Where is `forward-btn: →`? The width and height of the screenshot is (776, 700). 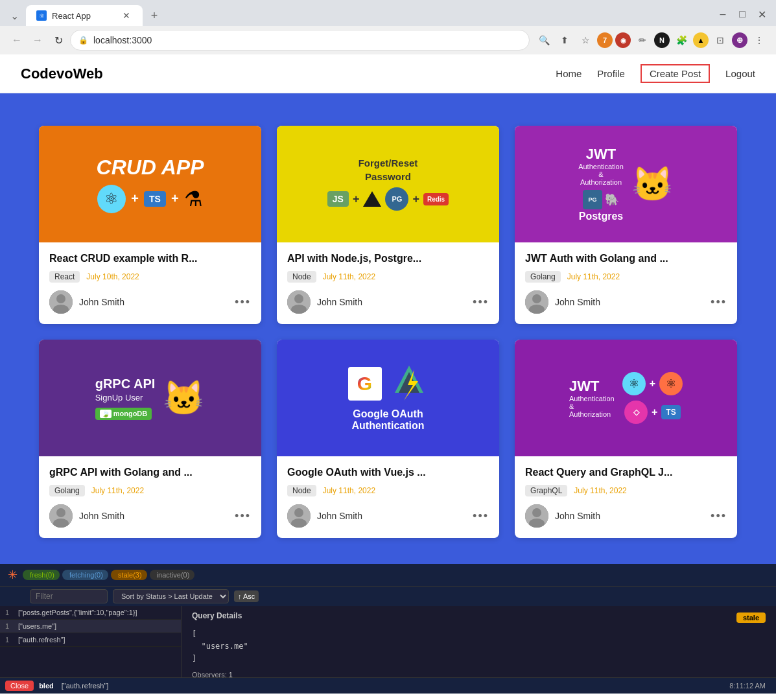 forward-btn: → is located at coordinates (38, 40).